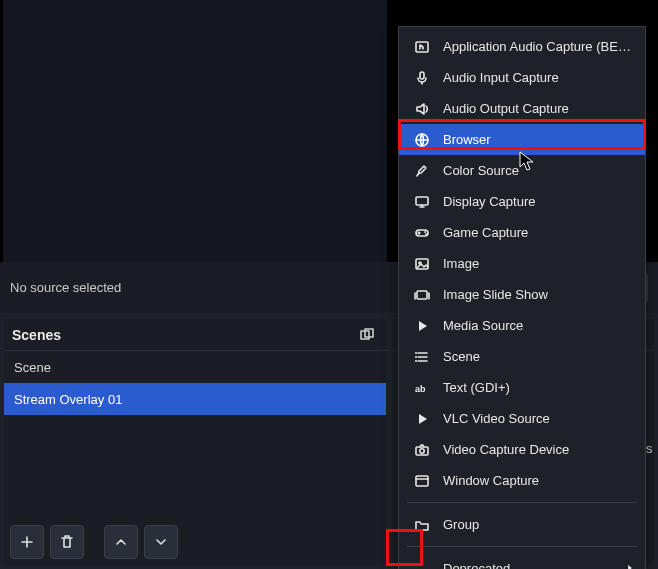 This screenshot has height=569, width=658. Describe the element at coordinates (422, 525) in the screenshot. I see `folder-icon` at that location.